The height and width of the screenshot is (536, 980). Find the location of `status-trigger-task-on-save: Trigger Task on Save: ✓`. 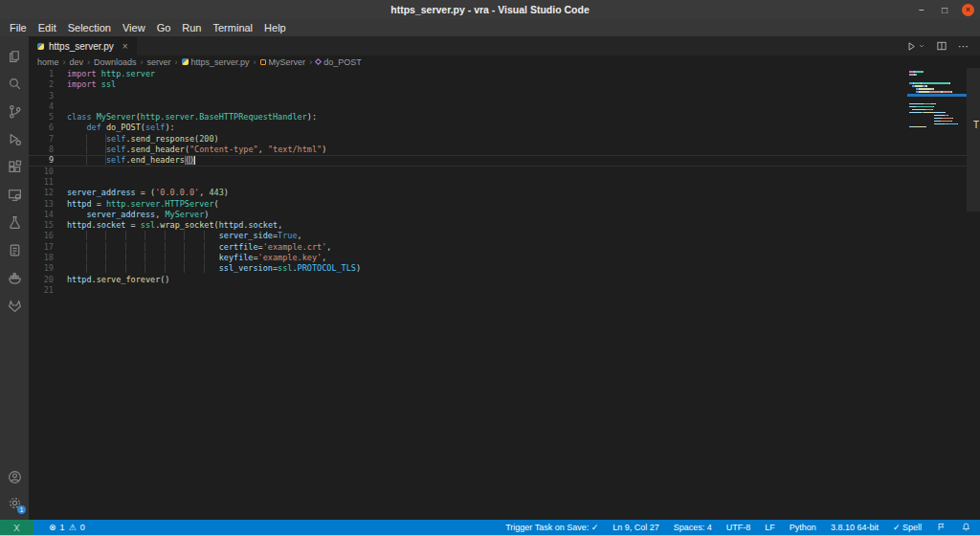

status-trigger-task-on-save: Trigger Task on Save: ✓ is located at coordinates (551, 527).